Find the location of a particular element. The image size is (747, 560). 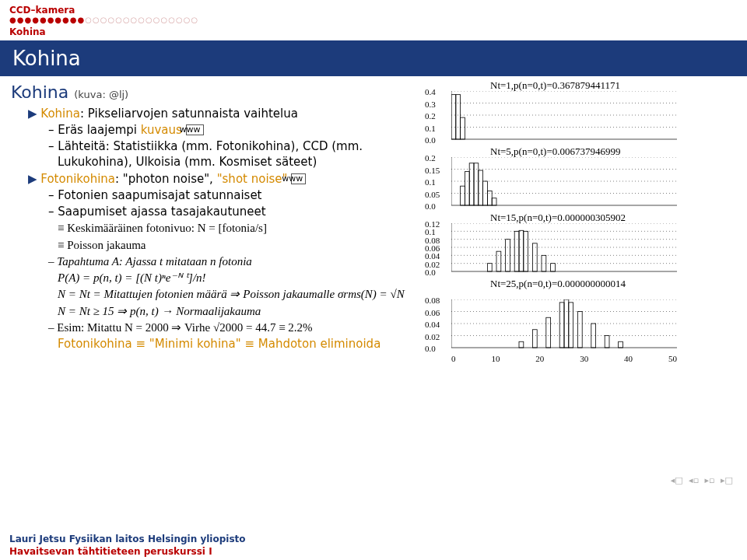

x-ticks: 01020304050 is located at coordinates (564, 359).